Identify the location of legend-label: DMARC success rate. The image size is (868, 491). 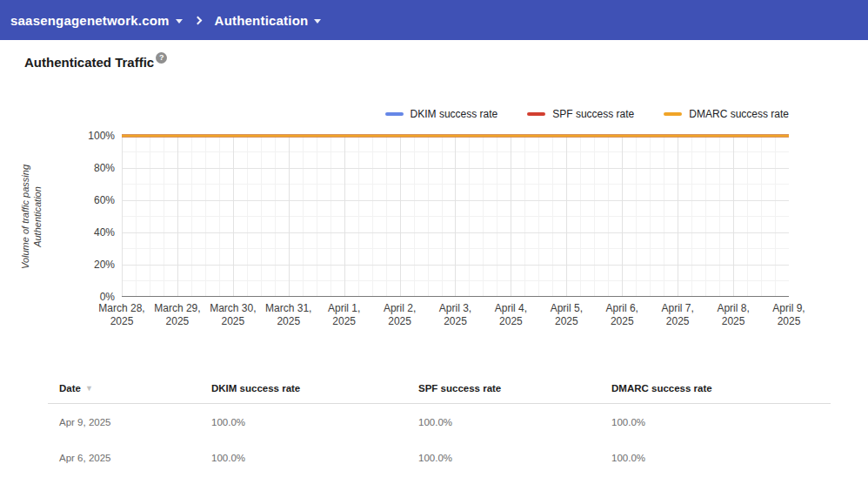
(739, 114).